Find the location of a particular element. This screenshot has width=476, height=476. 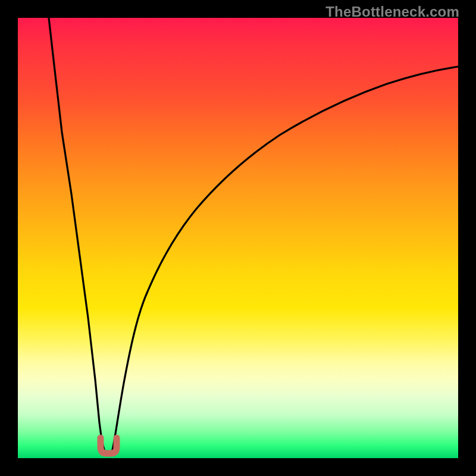

curve-left-branch is located at coordinates (76, 234).